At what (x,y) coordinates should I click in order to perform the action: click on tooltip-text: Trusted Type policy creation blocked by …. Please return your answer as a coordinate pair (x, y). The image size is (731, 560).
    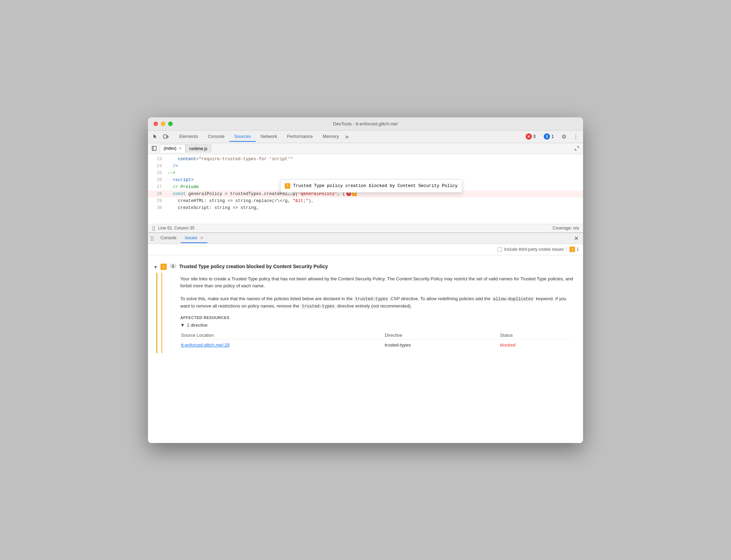
    Looking at the image, I should click on (375, 186).